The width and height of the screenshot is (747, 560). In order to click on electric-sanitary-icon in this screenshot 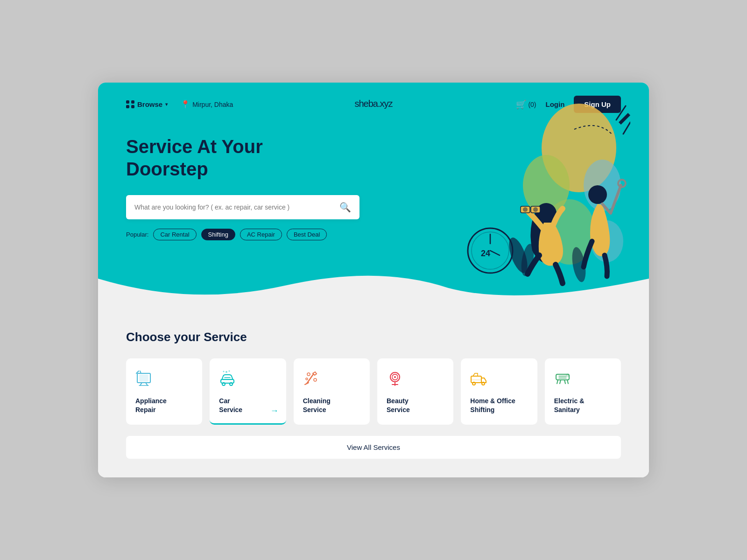, I will do `click(584, 380)`.